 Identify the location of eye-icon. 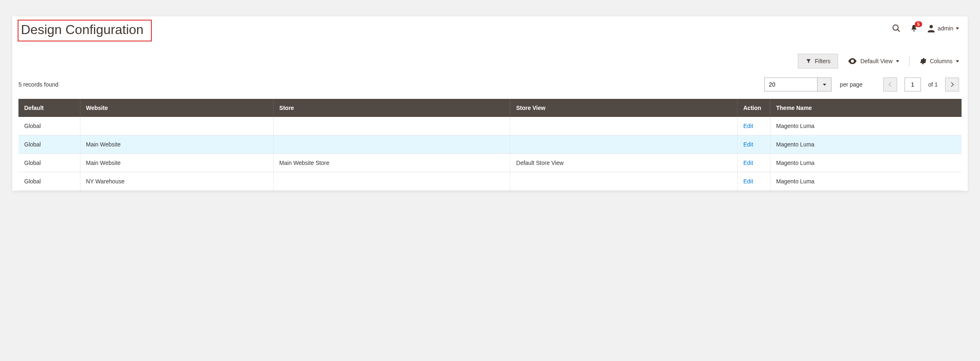
(852, 61).